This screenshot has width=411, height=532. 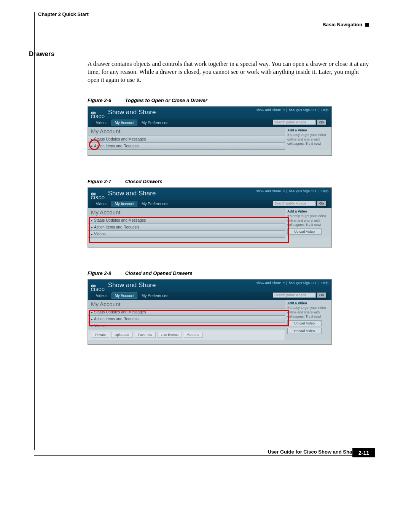 I want to click on figure-number: Figure 2-6, so click(x=106, y=101).